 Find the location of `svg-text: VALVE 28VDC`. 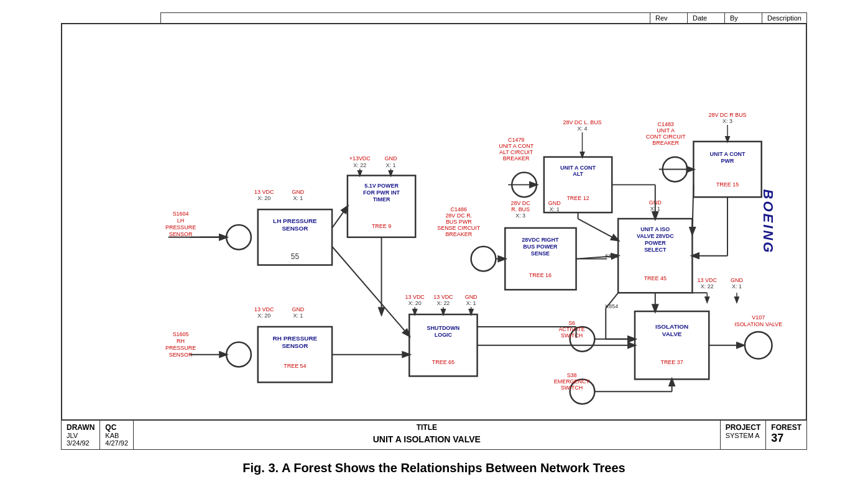

svg-text: VALVE 28VDC is located at coordinates (655, 236).